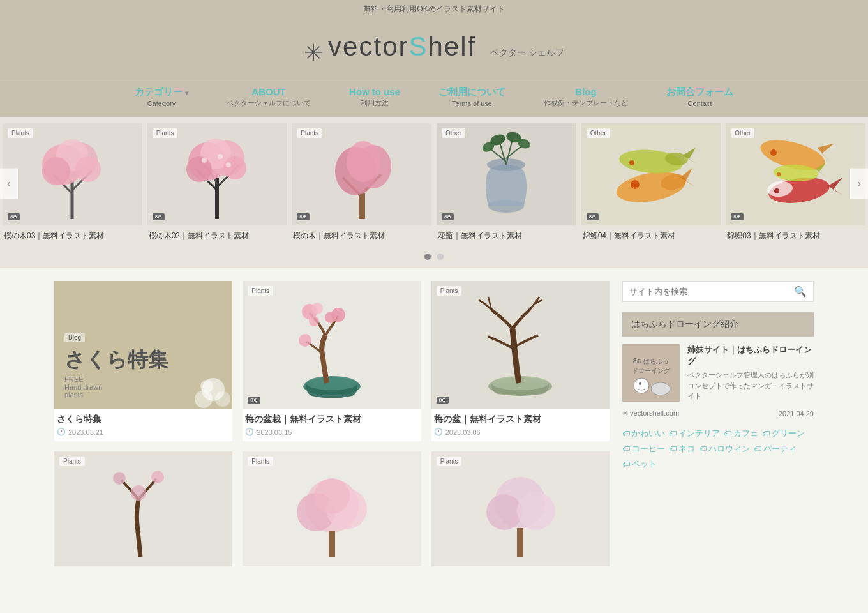  I want to click on post-tag-1: Plants, so click(260, 291).